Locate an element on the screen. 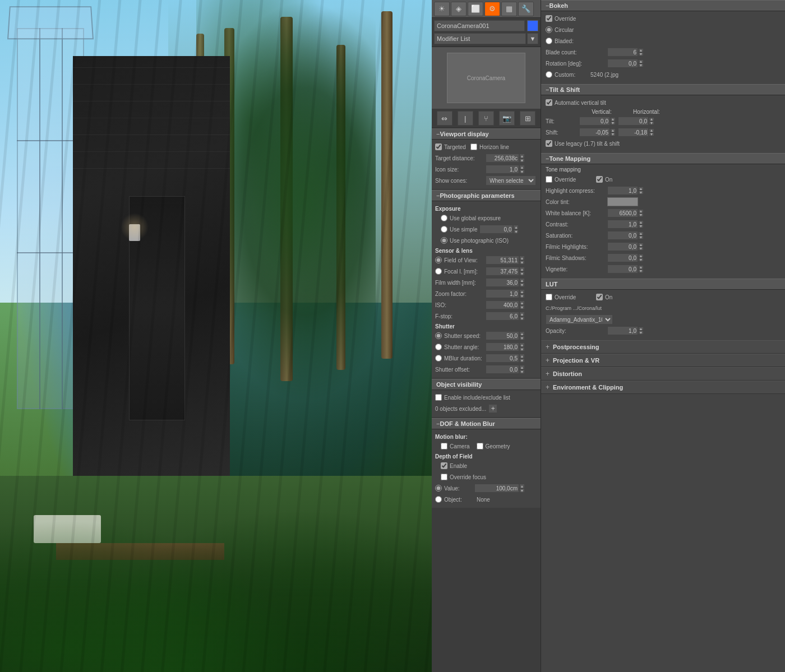 Image resolution: width=785 pixels, height=672 pixels. global-exposure-radio is located at coordinates (444, 218).